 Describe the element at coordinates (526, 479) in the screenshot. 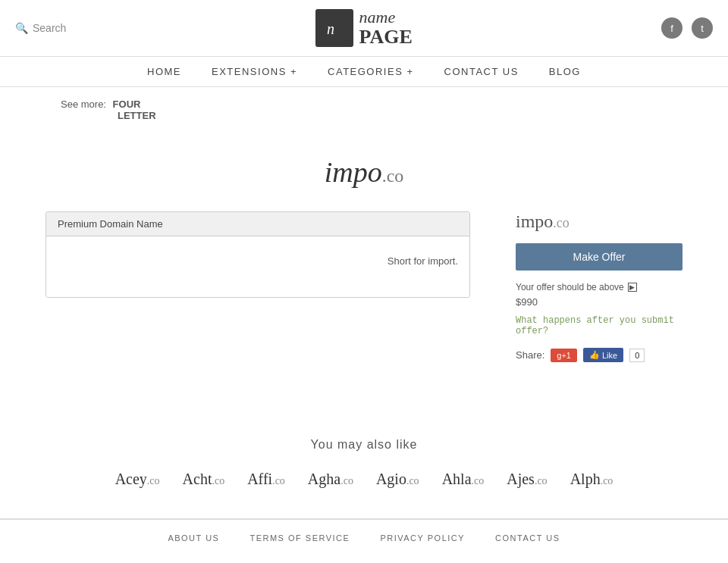

I see `list-item: Ajes.co` at that location.